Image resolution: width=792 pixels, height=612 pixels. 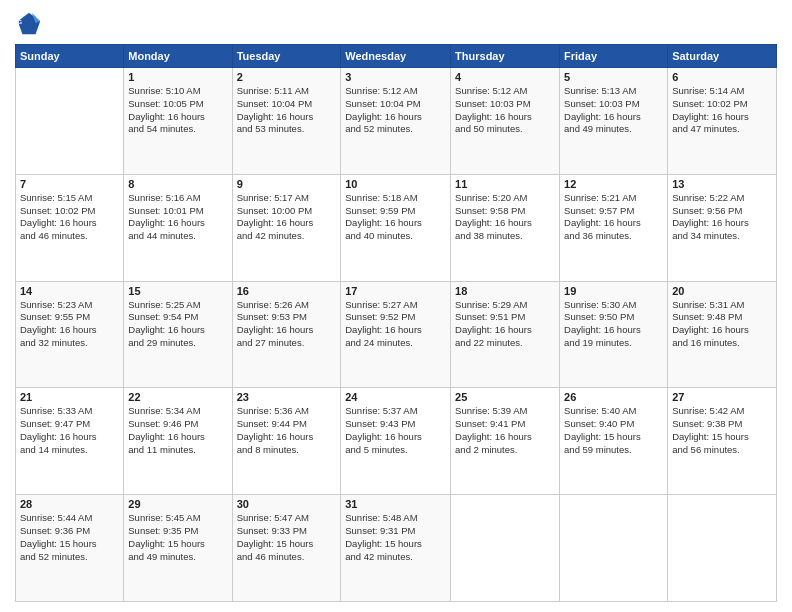 I want to click on day-detail: Sunrise: 5:12 AM Sunset: 10:03 PM Daylig…, so click(x=505, y=110).